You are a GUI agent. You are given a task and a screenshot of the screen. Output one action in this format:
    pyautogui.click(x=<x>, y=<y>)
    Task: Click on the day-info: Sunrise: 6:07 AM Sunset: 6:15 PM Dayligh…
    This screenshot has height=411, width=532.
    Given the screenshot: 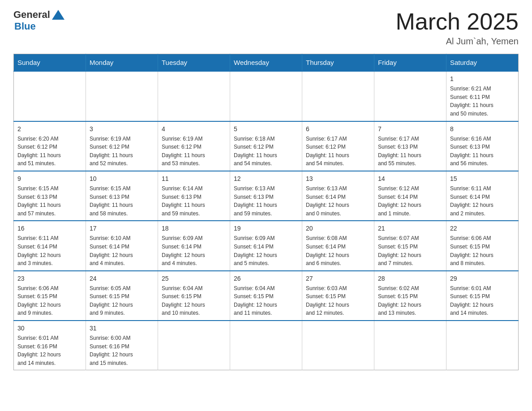 What is the action you would take?
    pyautogui.click(x=410, y=251)
    